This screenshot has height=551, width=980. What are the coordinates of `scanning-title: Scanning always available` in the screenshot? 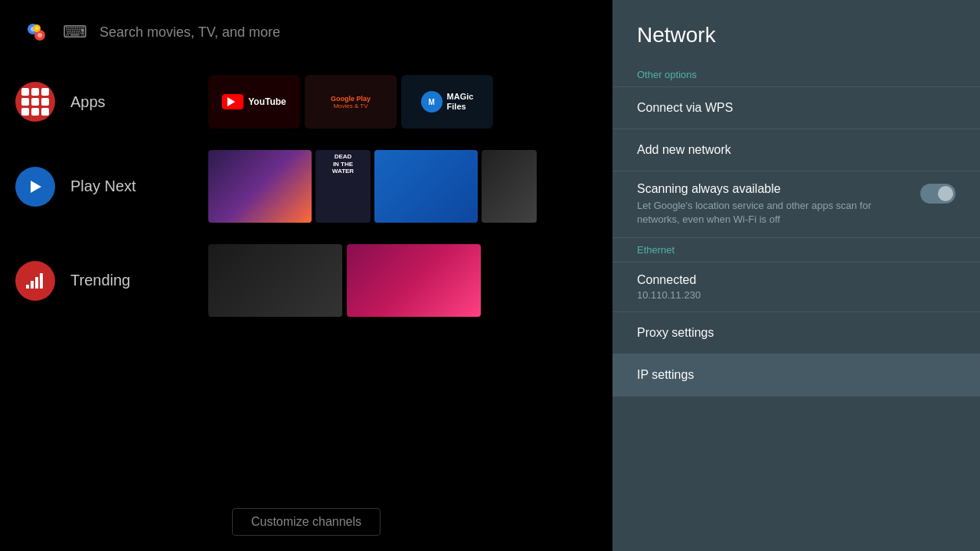 It's located at (773, 189).